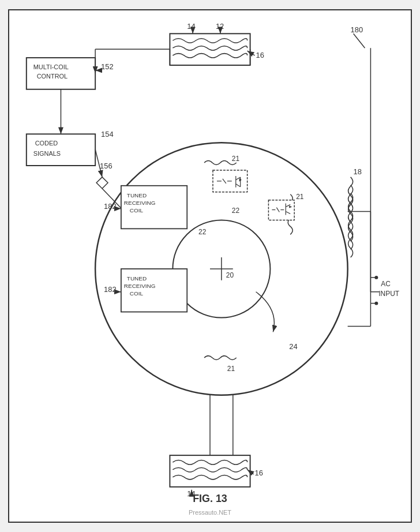  Describe the element at coordinates (357, 30) in the screenshot. I see `ref-180: 180` at that location.